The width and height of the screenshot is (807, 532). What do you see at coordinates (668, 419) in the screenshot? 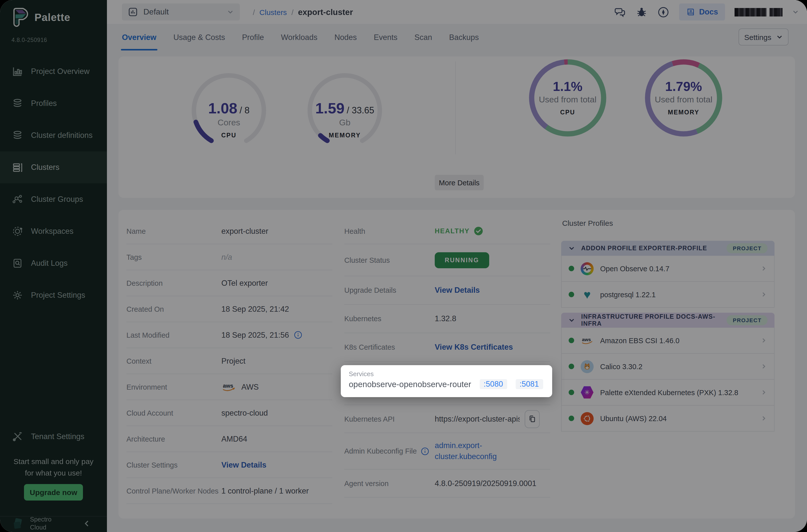
I see `profile-item-ubuntu: Ubuntu (AWS) 22.04` at bounding box center [668, 419].